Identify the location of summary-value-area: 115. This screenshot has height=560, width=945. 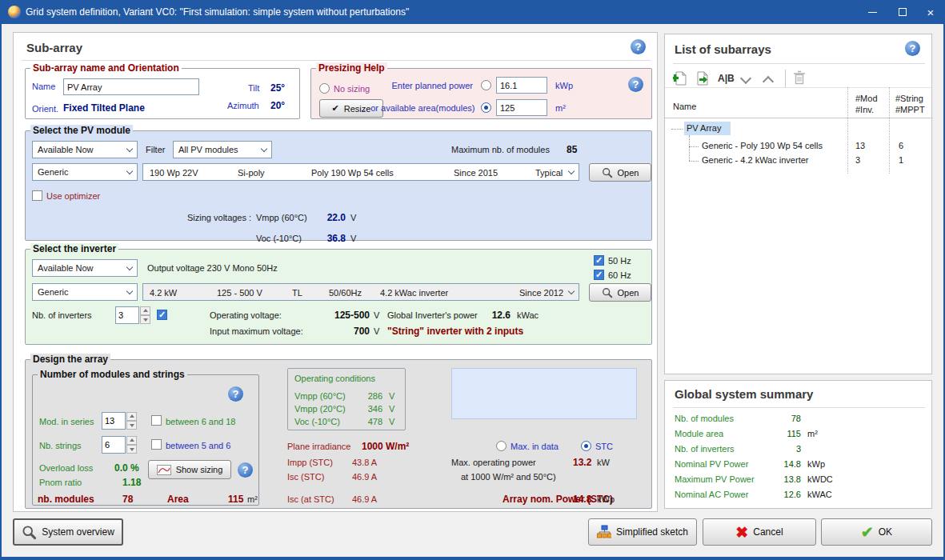
(781, 434).